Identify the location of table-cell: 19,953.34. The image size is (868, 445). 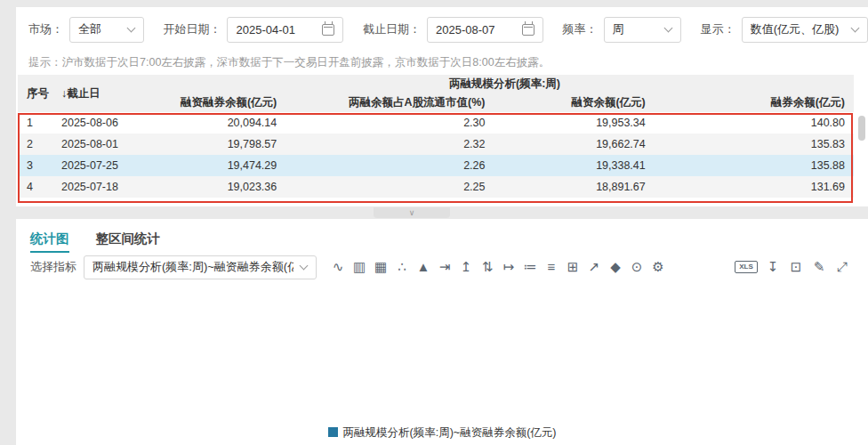
(592, 123).